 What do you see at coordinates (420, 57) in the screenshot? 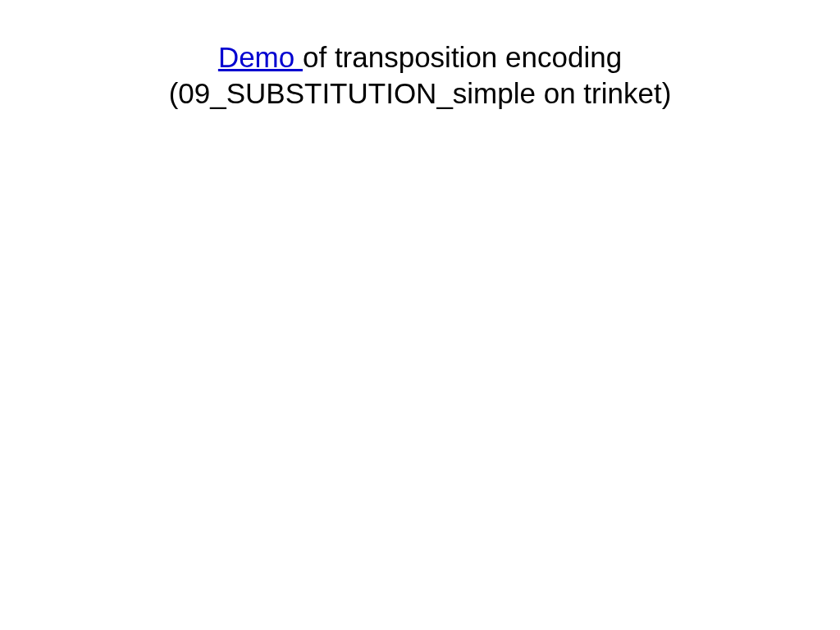
I see `title-line-1: Demo of transposition encoding` at bounding box center [420, 57].